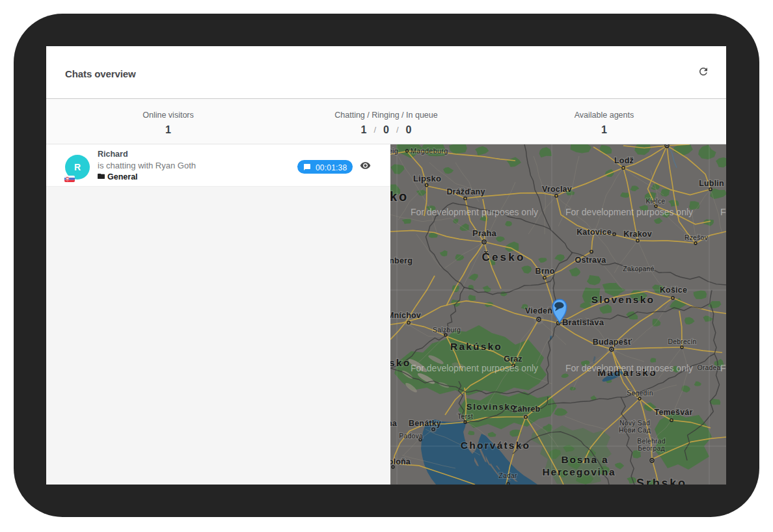  I want to click on svg-text: Budapešť, so click(612, 342).